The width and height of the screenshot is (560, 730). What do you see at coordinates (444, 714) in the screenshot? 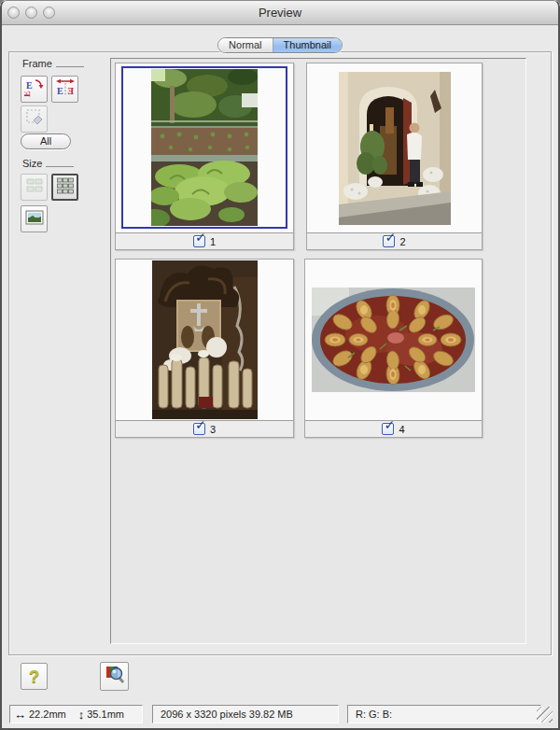
I see `rgb-readout-field: R: G: B:` at bounding box center [444, 714].